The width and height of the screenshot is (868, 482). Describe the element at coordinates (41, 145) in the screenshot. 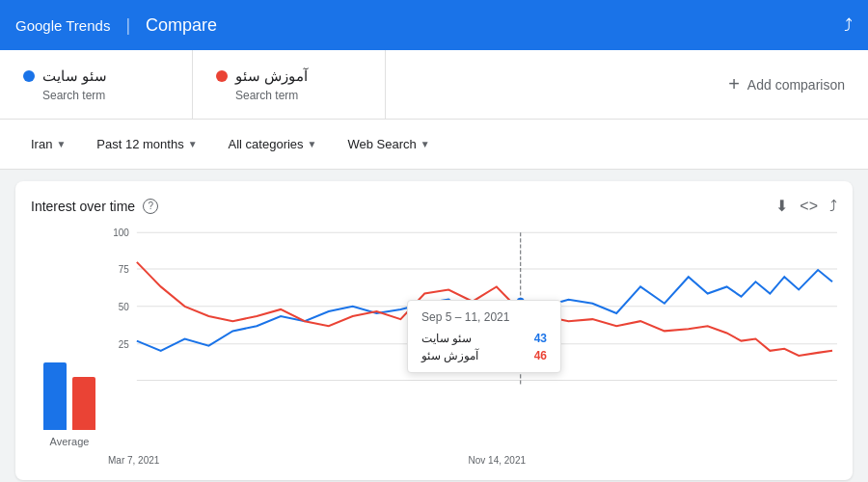

I see `region-label: Iran` at that location.